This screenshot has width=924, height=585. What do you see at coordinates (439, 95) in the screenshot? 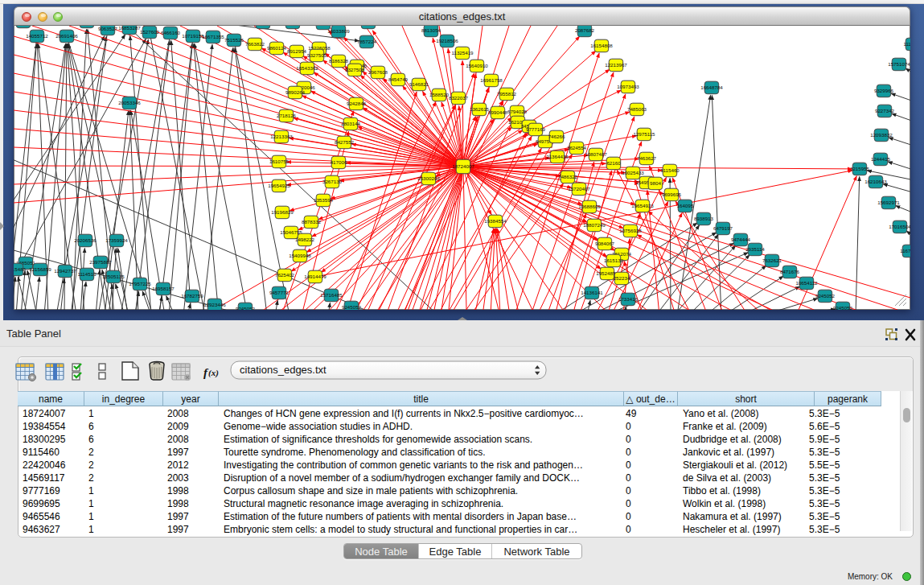
I see `svg-text: 1588520` at bounding box center [439, 95].